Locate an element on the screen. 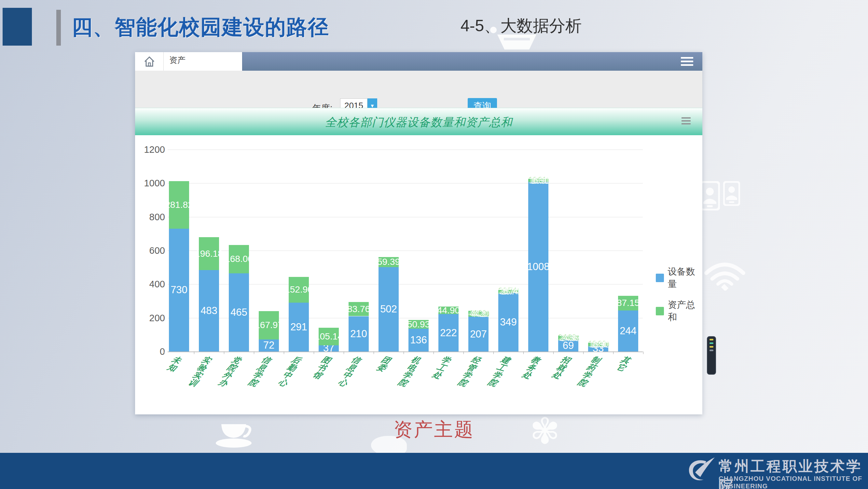 This screenshot has width=868, height=489. bar-segment-device: 207 is located at coordinates (478, 334).